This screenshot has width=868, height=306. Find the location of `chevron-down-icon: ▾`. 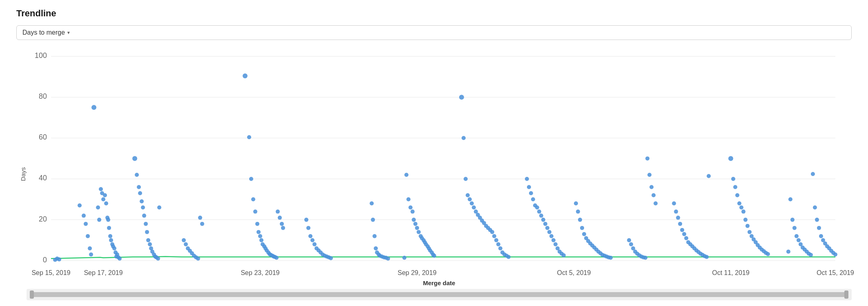

chevron-down-icon: ▾ is located at coordinates (69, 33).